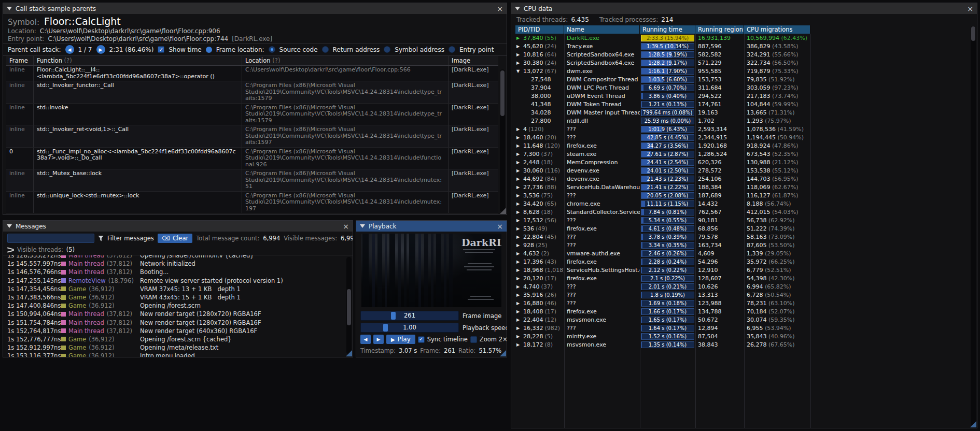  Describe the element at coordinates (746, 79) in the screenshot. I see `cpu-row: 27,548DWM Compositor Thread1:03.5 (6.60%…` at that location.